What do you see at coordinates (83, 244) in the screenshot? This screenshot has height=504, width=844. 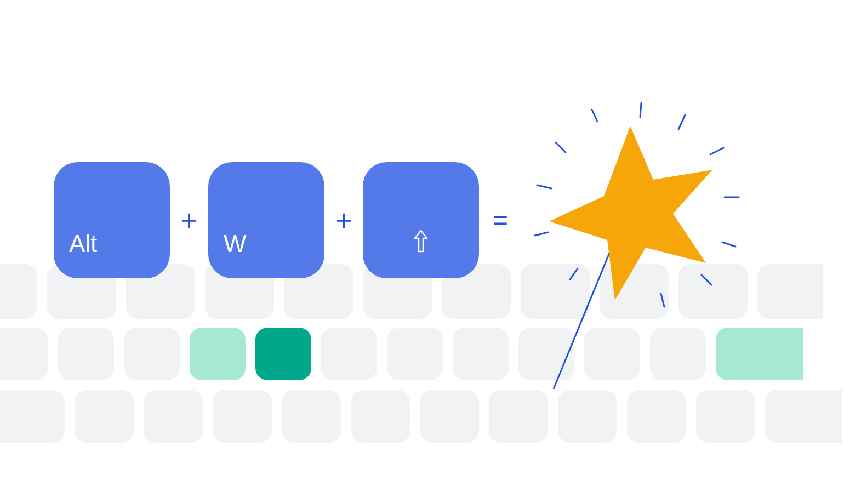 I see `key-label: Alt` at bounding box center [83, 244].